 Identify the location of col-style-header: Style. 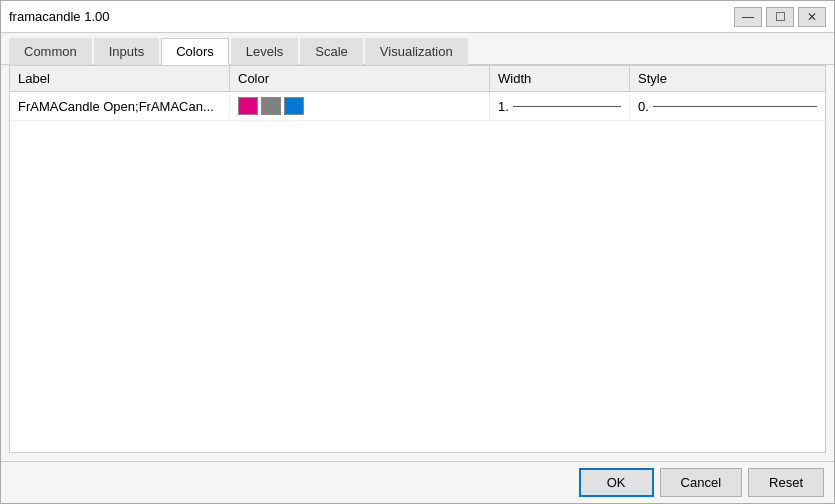
(728, 78).